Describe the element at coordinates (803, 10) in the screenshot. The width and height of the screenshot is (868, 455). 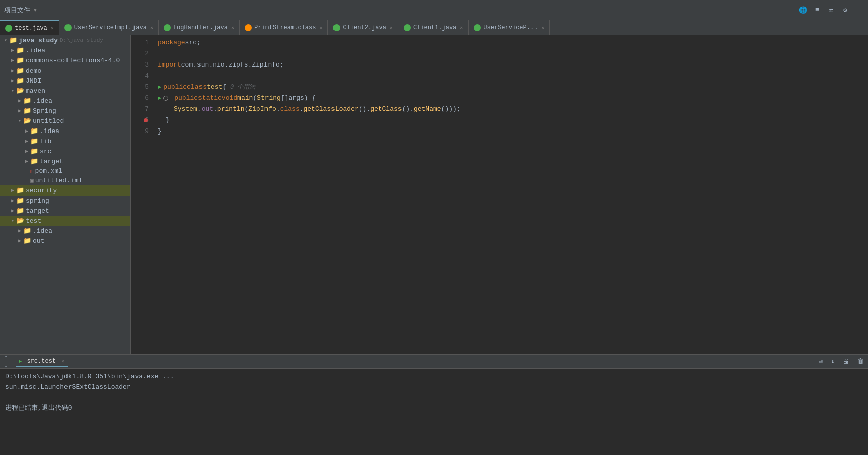
I see `globe-icon: 🌐` at that location.